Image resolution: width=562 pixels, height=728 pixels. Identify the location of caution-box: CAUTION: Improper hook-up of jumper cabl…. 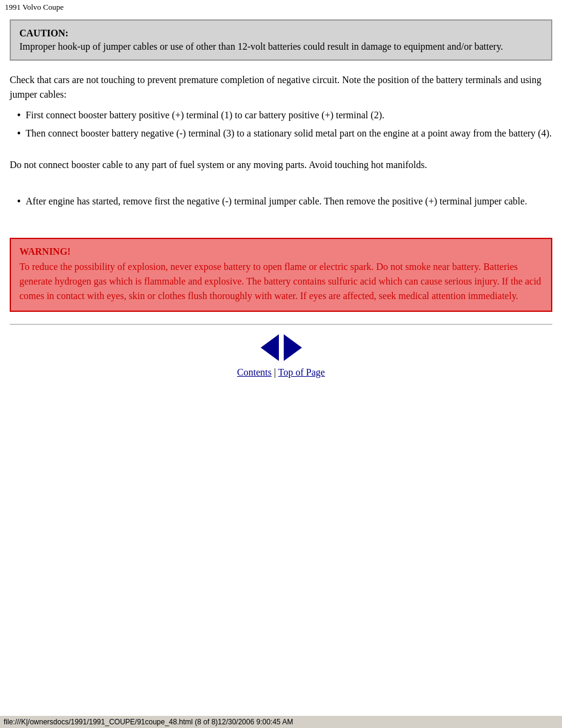
(281, 40).